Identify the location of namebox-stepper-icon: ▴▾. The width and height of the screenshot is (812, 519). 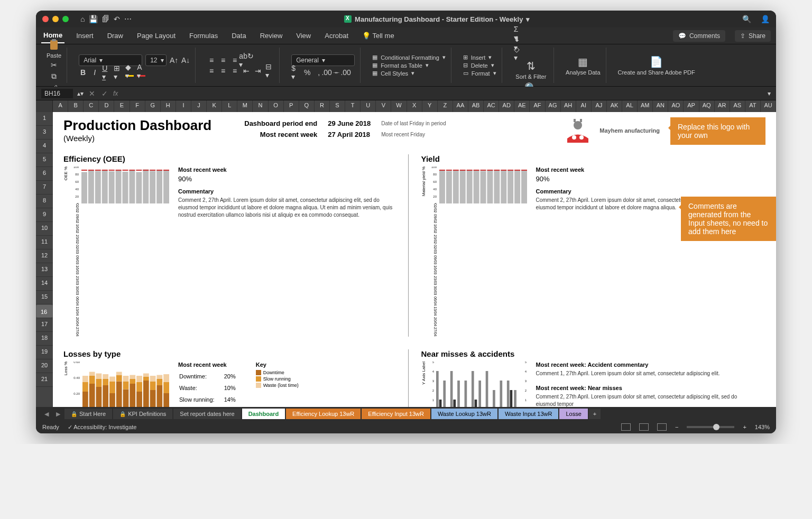
(80, 94).